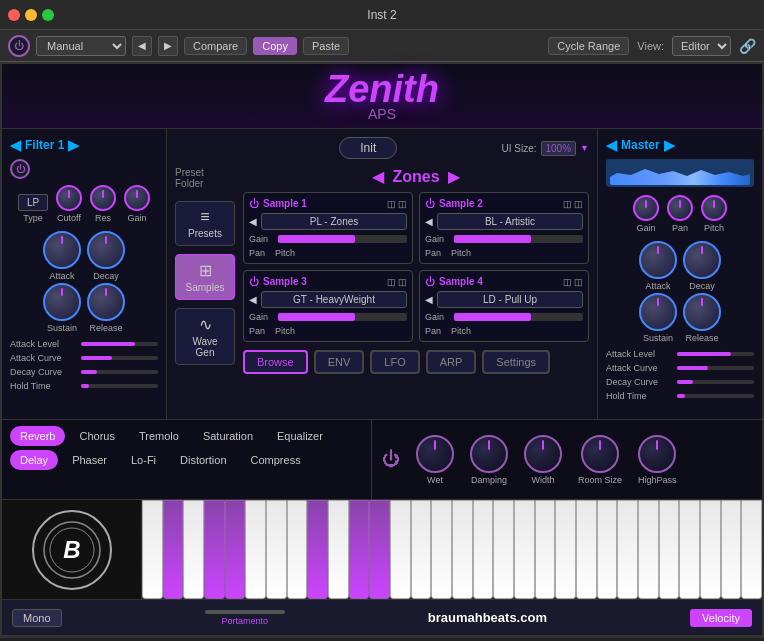 The width and height of the screenshot is (764, 641). Describe the element at coordinates (144, 460) in the screenshot. I see `fx-tab-lofi: Lo-Fi` at that location.